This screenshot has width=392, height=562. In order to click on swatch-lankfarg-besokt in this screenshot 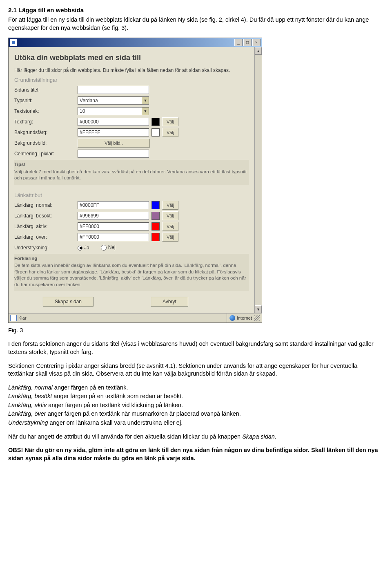, I will do `click(156, 216)`.